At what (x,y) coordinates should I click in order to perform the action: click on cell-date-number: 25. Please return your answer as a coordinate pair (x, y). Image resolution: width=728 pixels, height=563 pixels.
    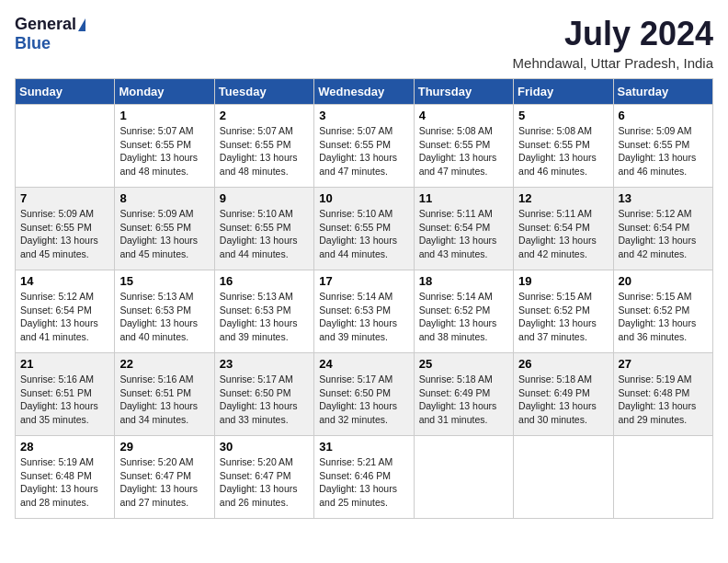
    Looking at the image, I should click on (463, 364).